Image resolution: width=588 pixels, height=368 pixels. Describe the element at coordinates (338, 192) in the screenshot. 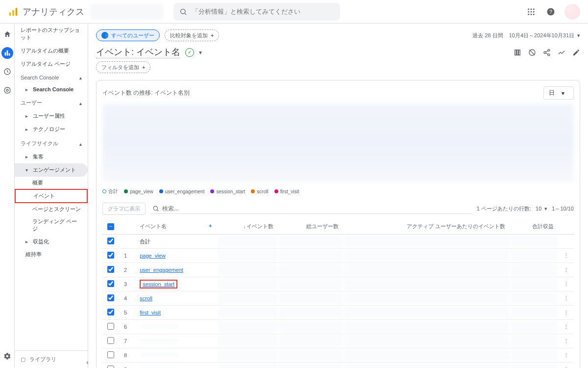

I see `chart-legend: 合計 page_view user_engagement session_sta…` at that location.